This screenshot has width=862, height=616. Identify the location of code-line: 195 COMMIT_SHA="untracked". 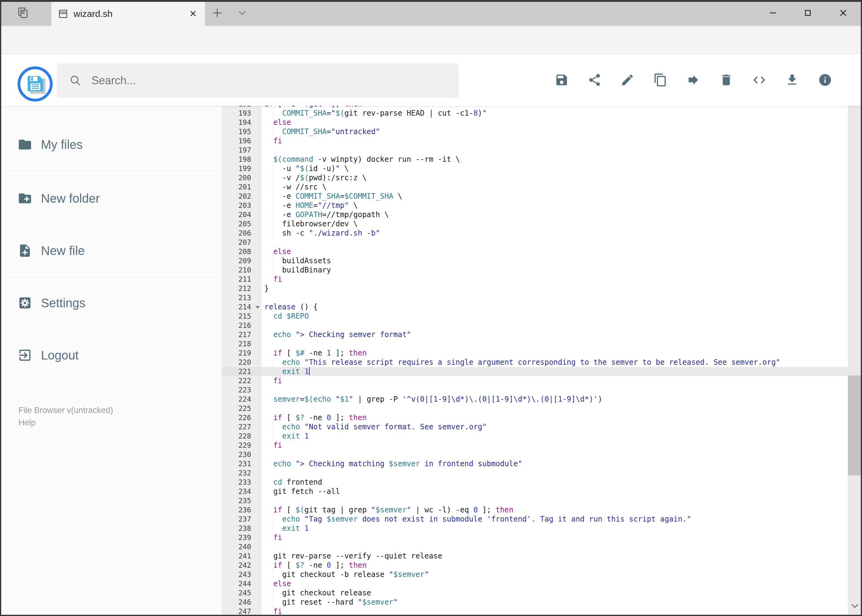
(535, 132).